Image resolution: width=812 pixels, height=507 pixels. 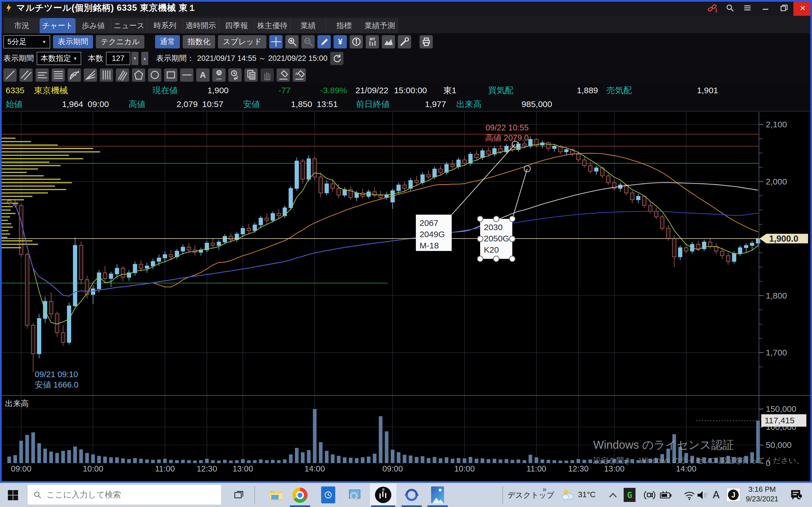 What do you see at coordinates (355, 495) in the screenshot?
I see `snip-tool-icon` at bounding box center [355, 495].